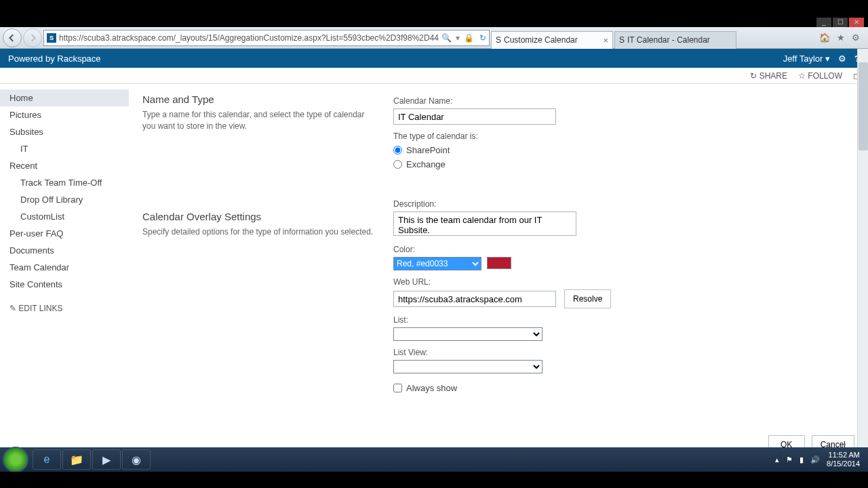  I want to click on calendar-type-label: The type of calendar is:, so click(624, 136).